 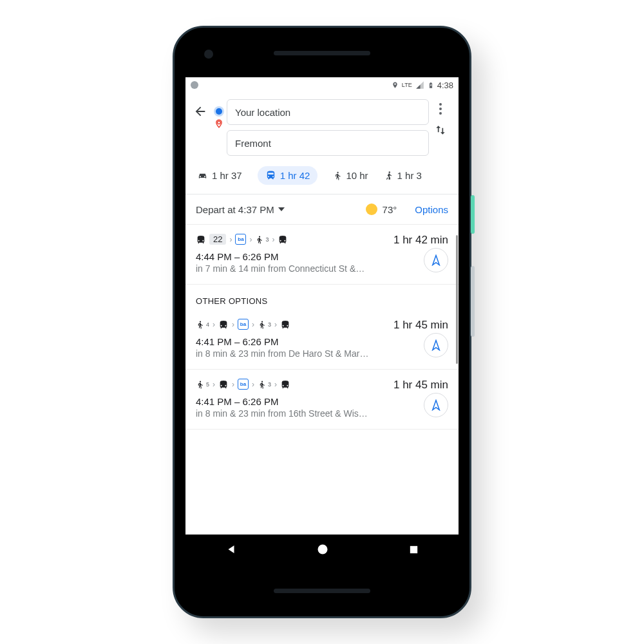 I want to click on mode-tabs: 1 hr 37 1 hr 42 10 hr 1 hr 3, so click(x=322, y=176).